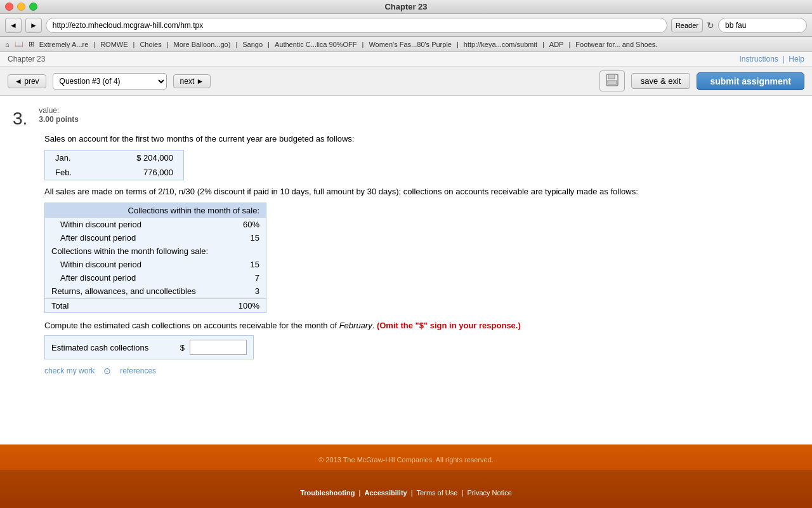 This screenshot has height=508, width=812. I want to click on header-links: Instructions | Help, so click(773, 59).